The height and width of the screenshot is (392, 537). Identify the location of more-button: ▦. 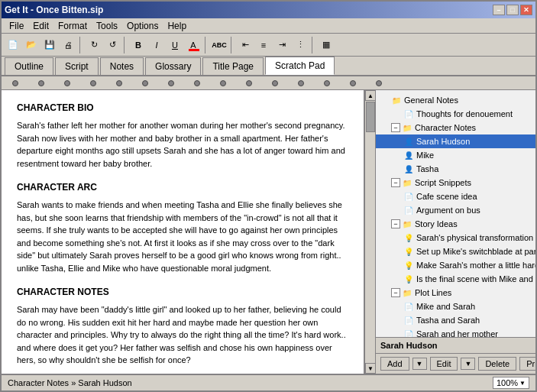
(326, 45).